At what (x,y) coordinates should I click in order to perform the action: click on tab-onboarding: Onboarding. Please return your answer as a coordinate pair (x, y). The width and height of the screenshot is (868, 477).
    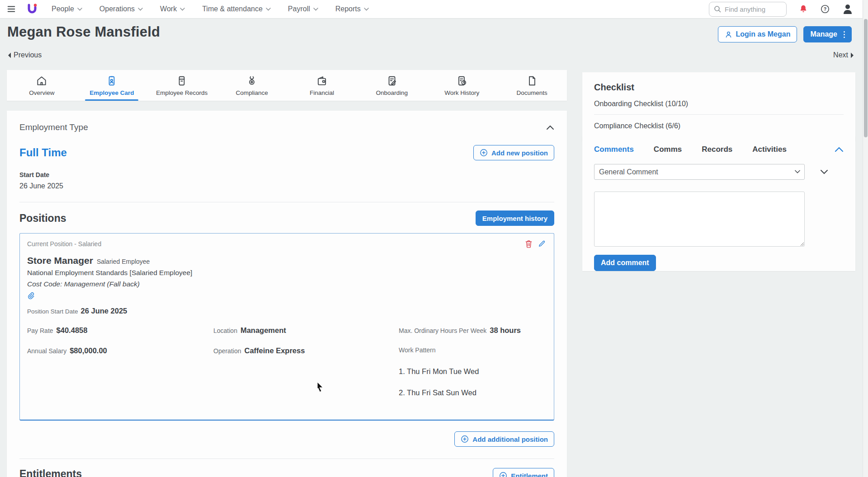
    Looking at the image, I should click on (392, 85).